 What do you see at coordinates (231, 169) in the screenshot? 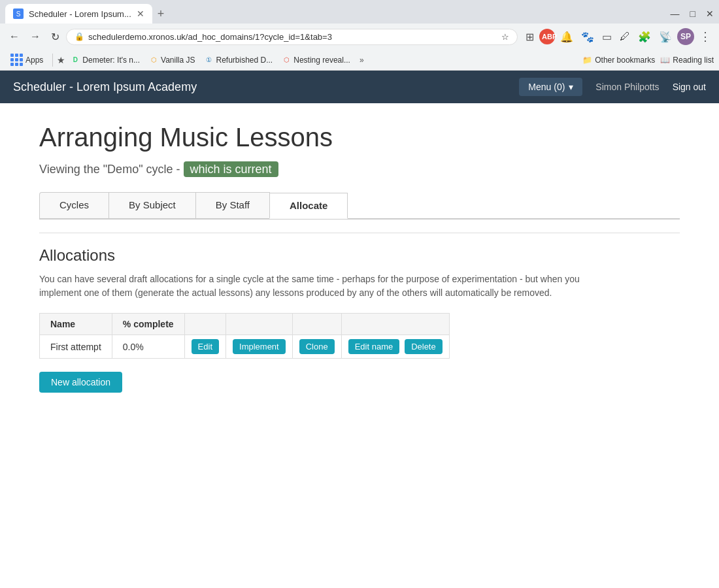
I see `current-badge: which is current` at bounding box center [231, 169].